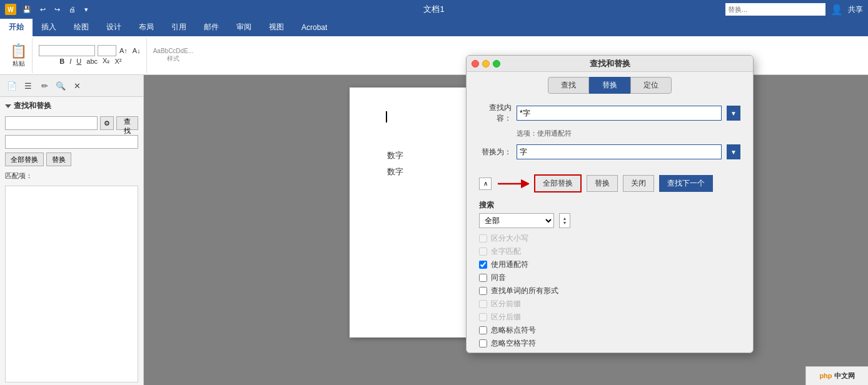  I want to click on tab-start: 开始, so click(16, 28).